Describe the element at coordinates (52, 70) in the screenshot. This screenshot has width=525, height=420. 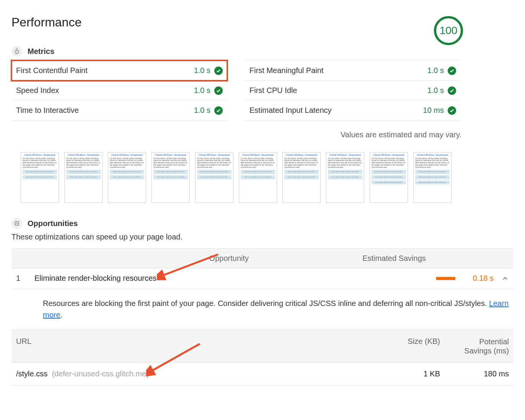
I see `metric-label: First Contentful Paint` at that location.